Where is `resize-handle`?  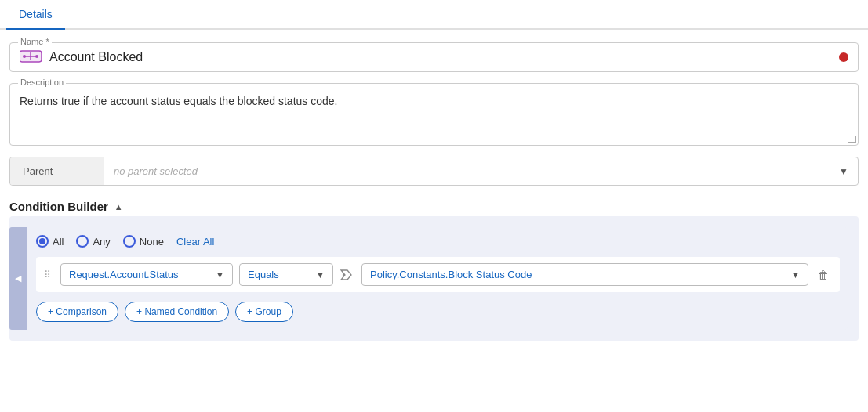
resize-handle is located at coordinates (852, 139).